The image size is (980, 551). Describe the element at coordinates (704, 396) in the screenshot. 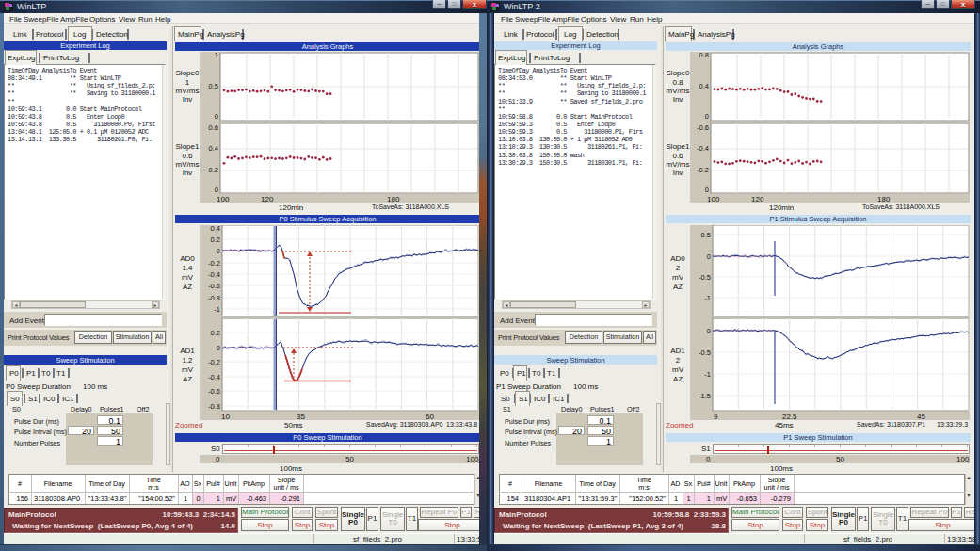

I see `svg-text: -1.5` at that location.